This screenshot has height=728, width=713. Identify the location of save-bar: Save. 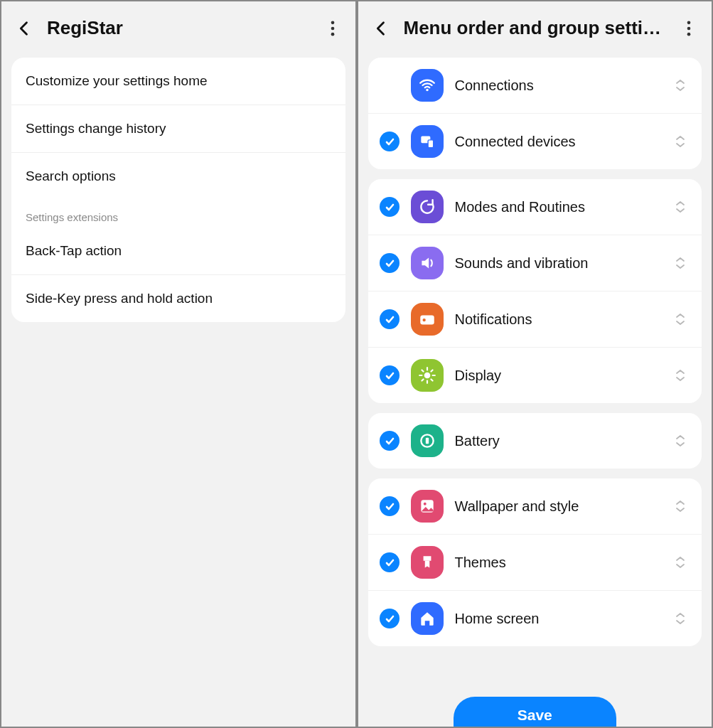
(535, 710).